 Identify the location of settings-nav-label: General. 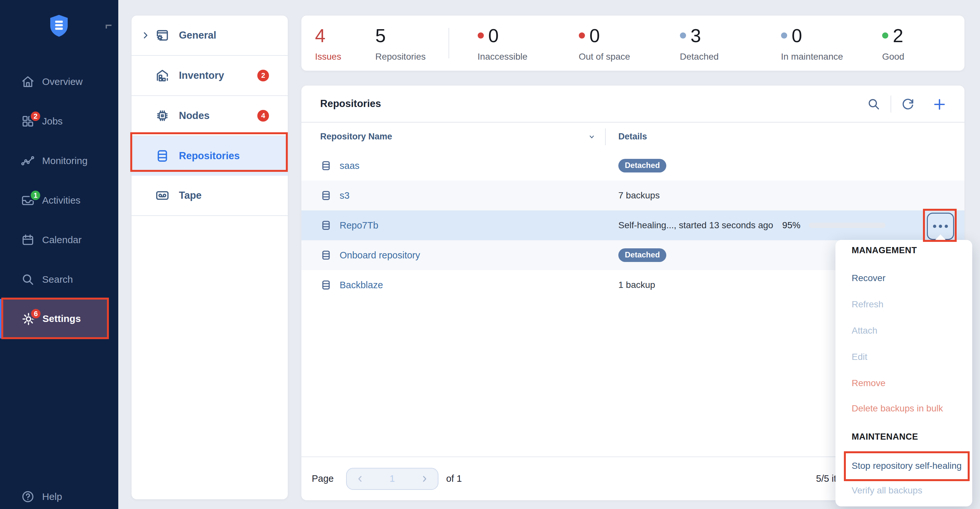
(197, 35).